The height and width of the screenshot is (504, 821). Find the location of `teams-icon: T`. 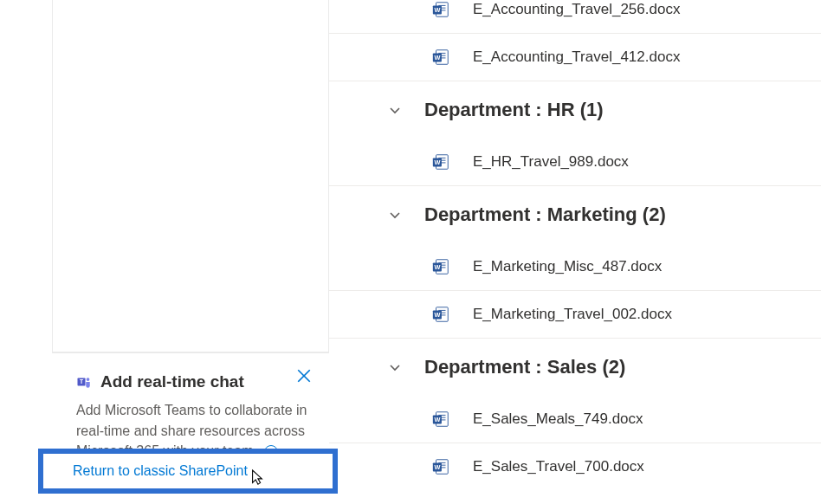

teams-icon: T is located at coordinates (84, 382).